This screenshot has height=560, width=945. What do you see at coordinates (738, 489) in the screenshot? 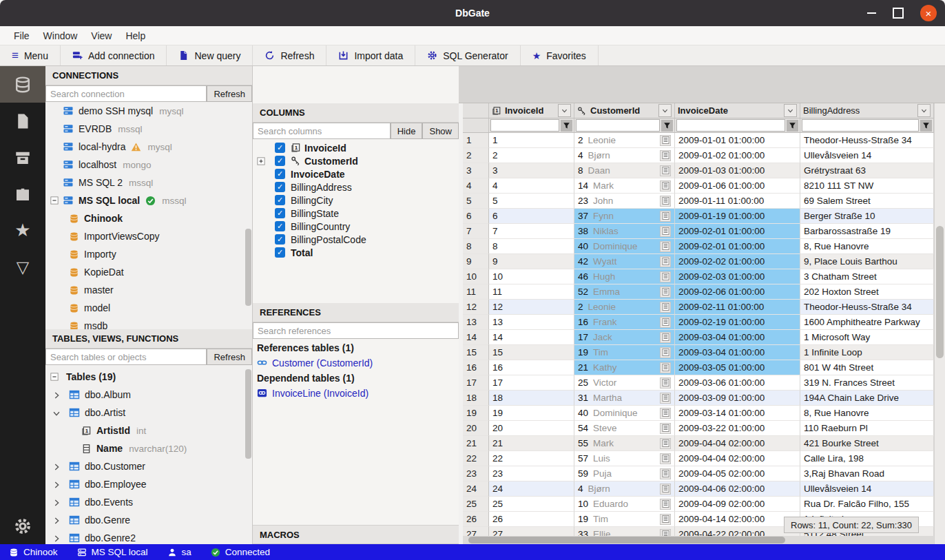
I see `invoice-date-cell: 2009-04-06 02:00:00` at bounding box center [738, 489].